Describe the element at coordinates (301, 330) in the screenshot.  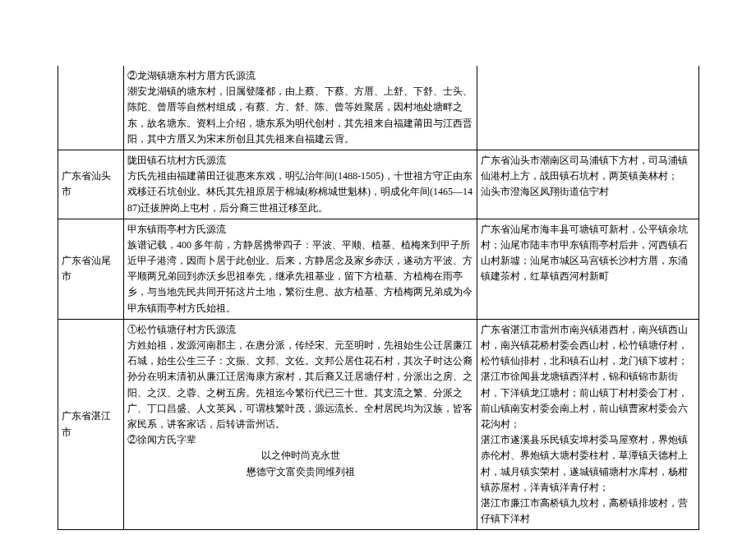
I see `origin-line: ①松竹镇塘仔村方氏源流` at that location.